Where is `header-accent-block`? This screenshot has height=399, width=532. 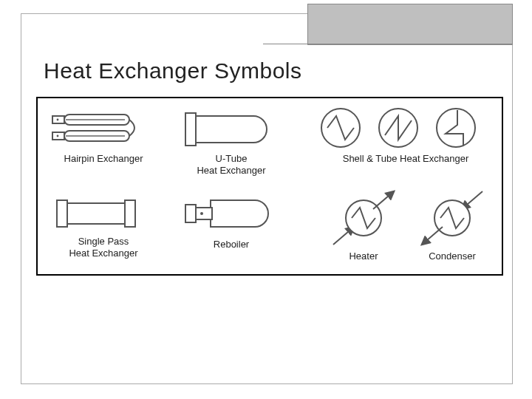 header-accent-block is located at coordinates (410, 24).